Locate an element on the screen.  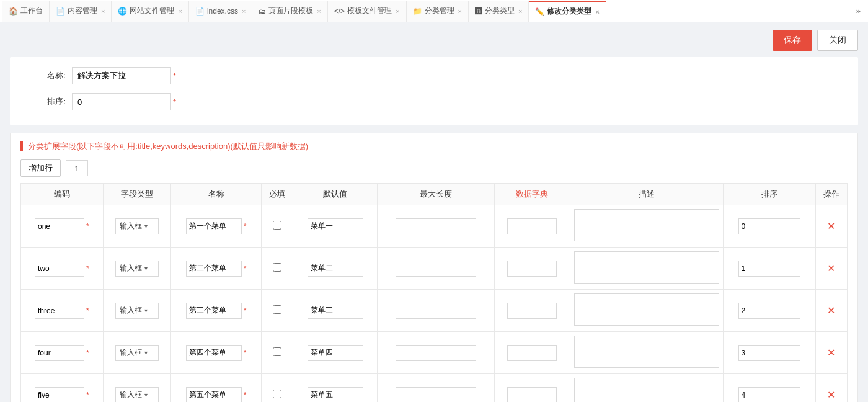
type-dropdown-2: 输入框 ▾ is located at coordinates (137, 311).